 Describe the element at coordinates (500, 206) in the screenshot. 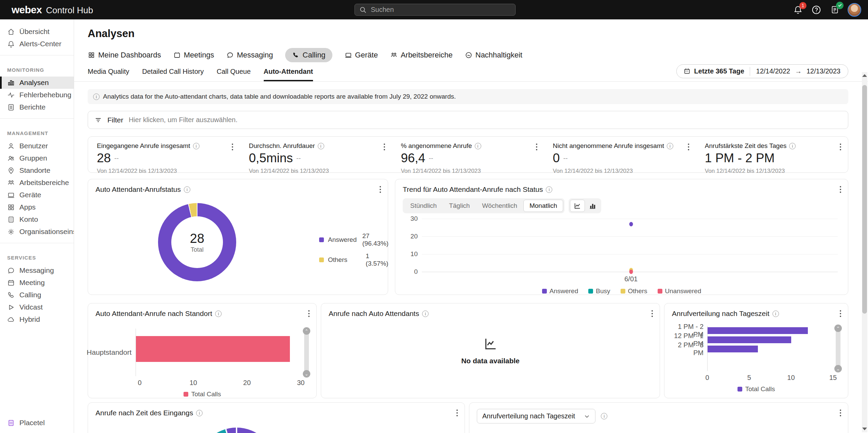

I see `toggle-woechentlich: Wöchentlich` at that location.